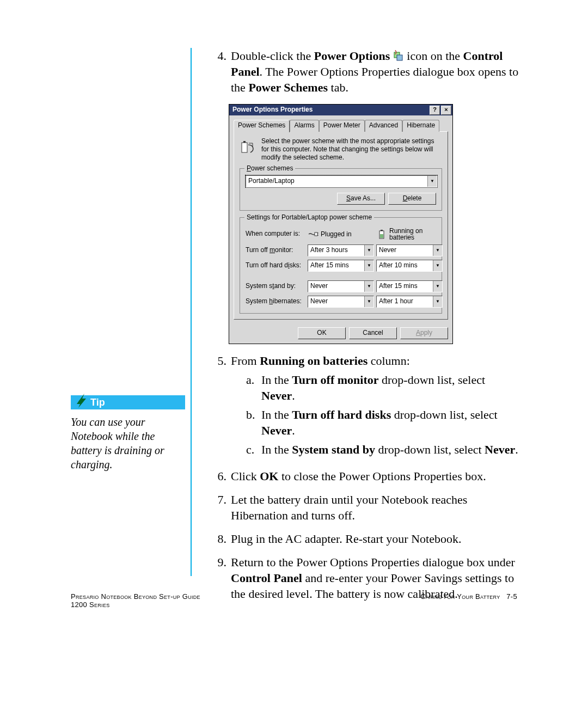 The image size is (588, 704). What do you see at coordinates (313, 234) in the screenshot?
I see `plug-icon` at bounding box center [313, 234].